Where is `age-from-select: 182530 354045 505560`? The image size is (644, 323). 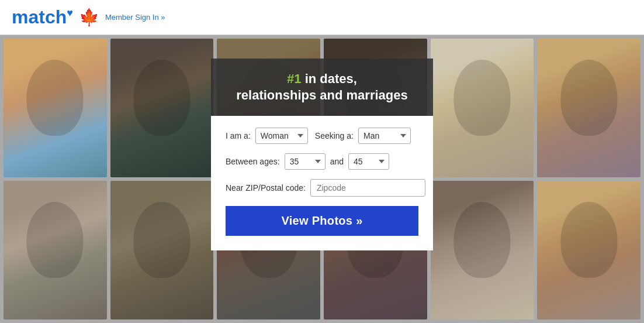 age-from-select: 182530 354045 505560 is located at coordinates (305, 162).